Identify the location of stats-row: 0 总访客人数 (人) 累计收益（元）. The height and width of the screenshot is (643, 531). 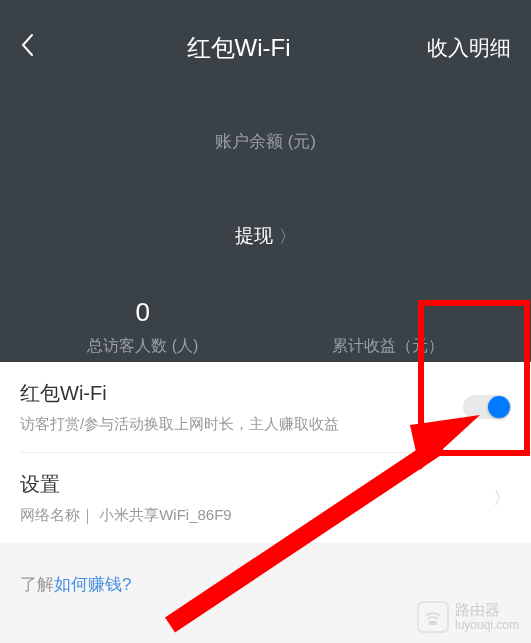
(266, 327).